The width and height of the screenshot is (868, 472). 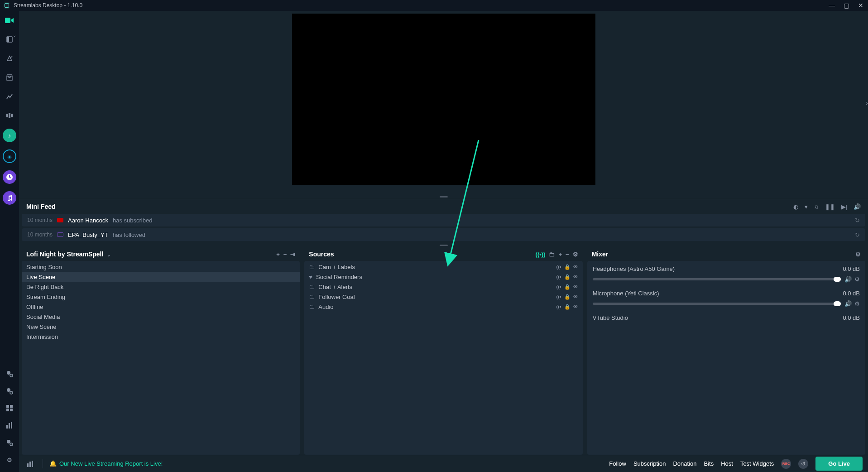 I want to click on bars-icon, so click(x=10, y=425).